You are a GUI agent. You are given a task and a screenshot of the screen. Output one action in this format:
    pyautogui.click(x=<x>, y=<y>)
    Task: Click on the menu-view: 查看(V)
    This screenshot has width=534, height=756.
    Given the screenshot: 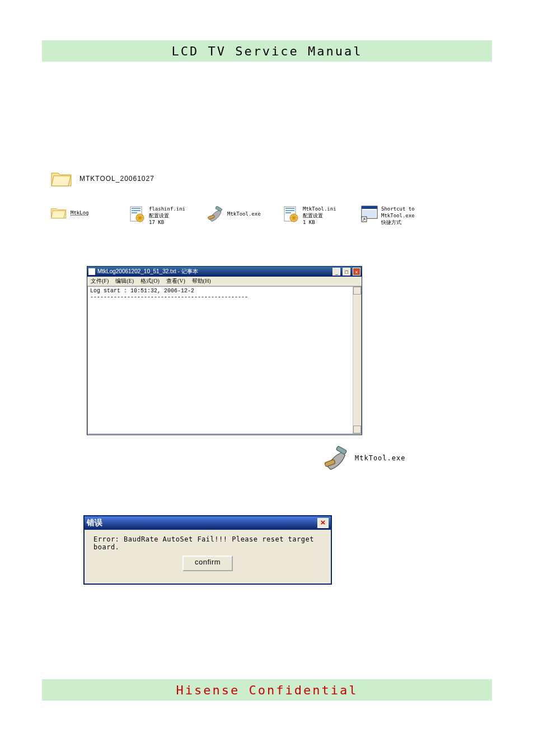 What is the action you would take?
    pyautogui.click(x=176, y=281)
    